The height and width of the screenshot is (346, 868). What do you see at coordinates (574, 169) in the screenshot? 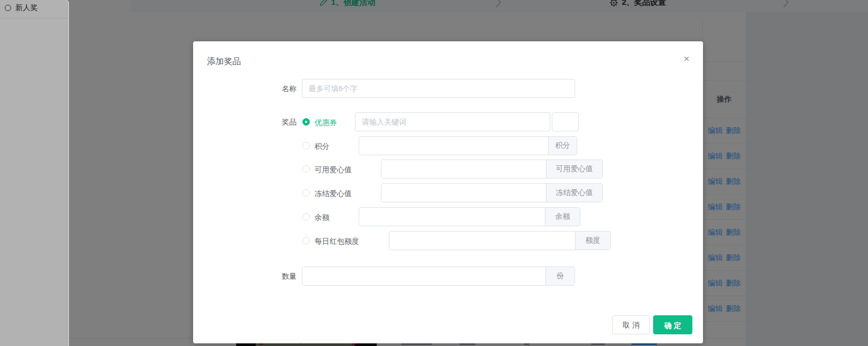
I see `available-love-suffix: 可用爱心值` at bounding box center [574, 169].